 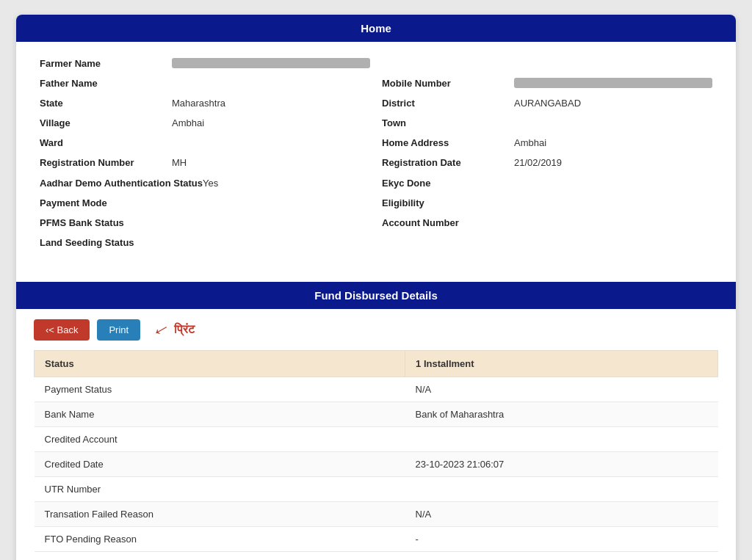 I want to click on buttons-row: ‹ < Back Print ← प्रिंट, so click(x=376, y=330).